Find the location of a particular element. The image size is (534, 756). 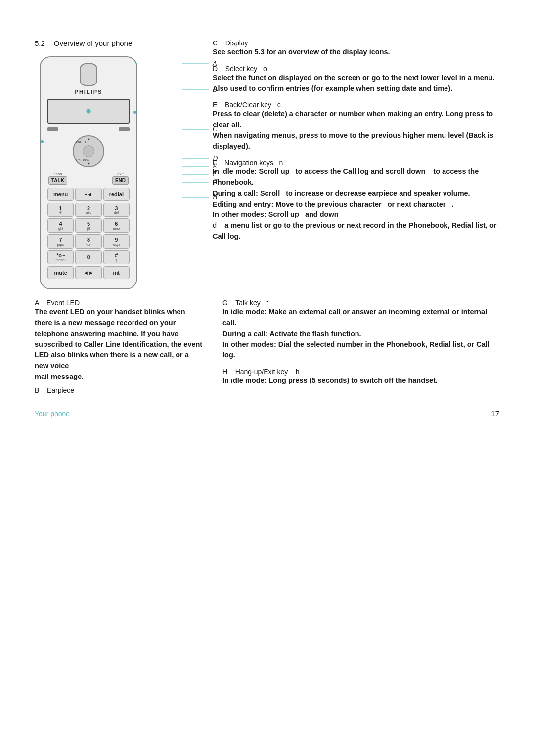

connector-lines-svg: A B C D E is located at coordinates (204, 190).